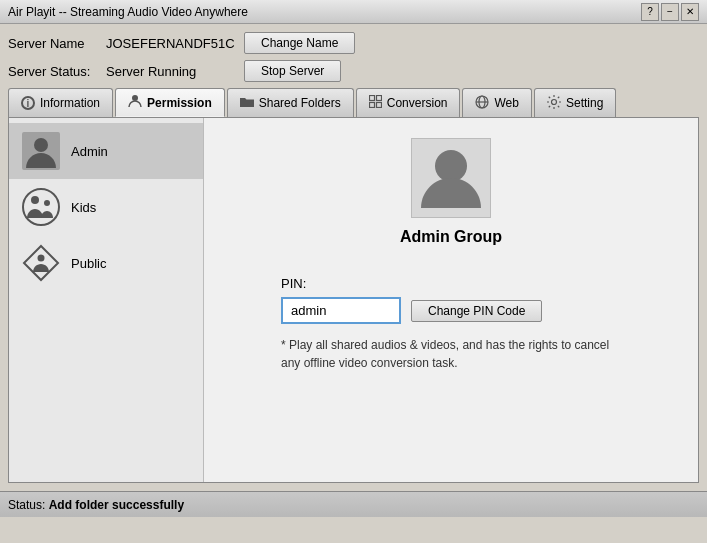  What do you see at coordinates (354, 504) in the screenshot?
I see `status-bar: Status: Add folder successfully` at bounding box center [354, 504].